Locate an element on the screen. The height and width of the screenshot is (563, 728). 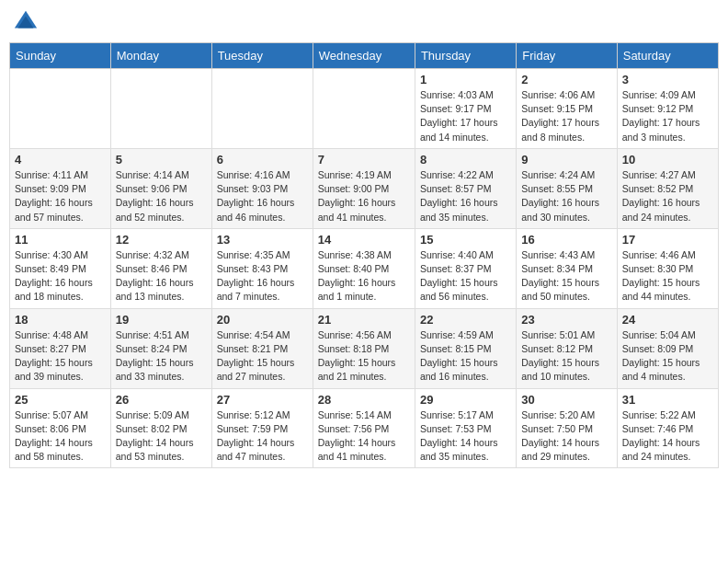
day-info: Sunrise: 4:40 AMSunset: 8:37 PMDaylight:… is located at coordinates (465, 276).